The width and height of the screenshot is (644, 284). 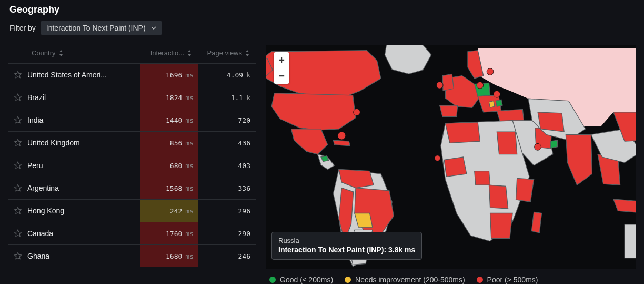 What do you see at coordinates (347, 250) in the screenshot?
I see `tooltip-metric: Interaction To Next Paint (INP): 3.8k ms` at bounding box center [347, 250].